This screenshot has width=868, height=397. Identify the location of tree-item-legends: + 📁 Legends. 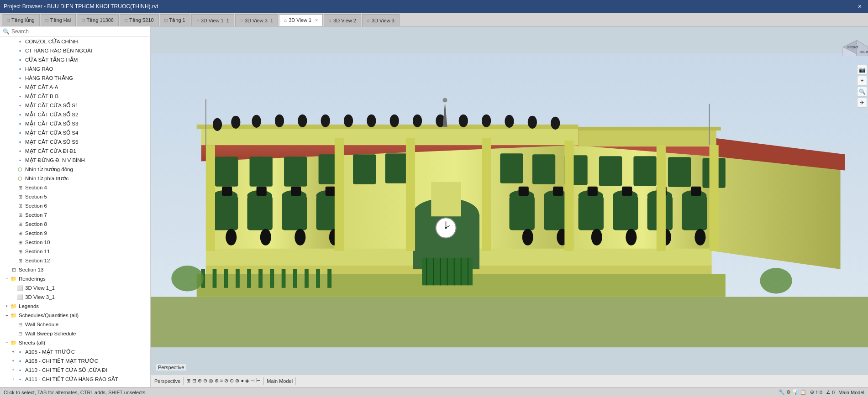
(75, 306).